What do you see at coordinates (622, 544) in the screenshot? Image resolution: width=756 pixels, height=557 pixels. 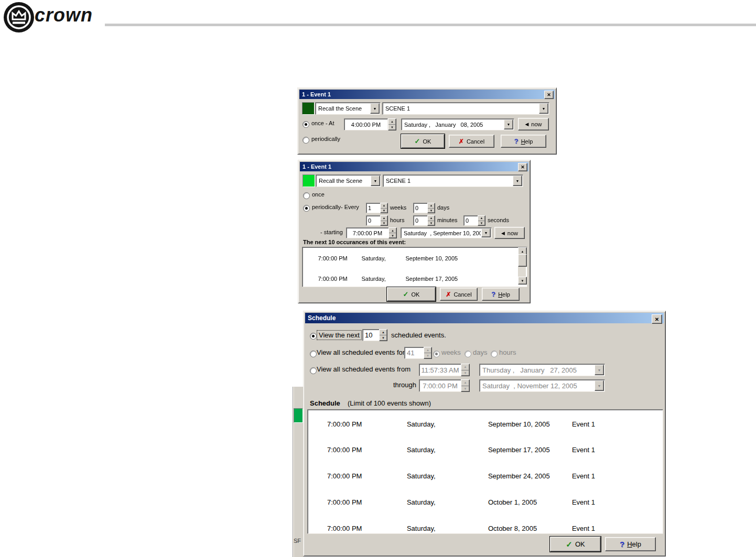 I see `question-icon: ?` at bounding box center [622, 544].